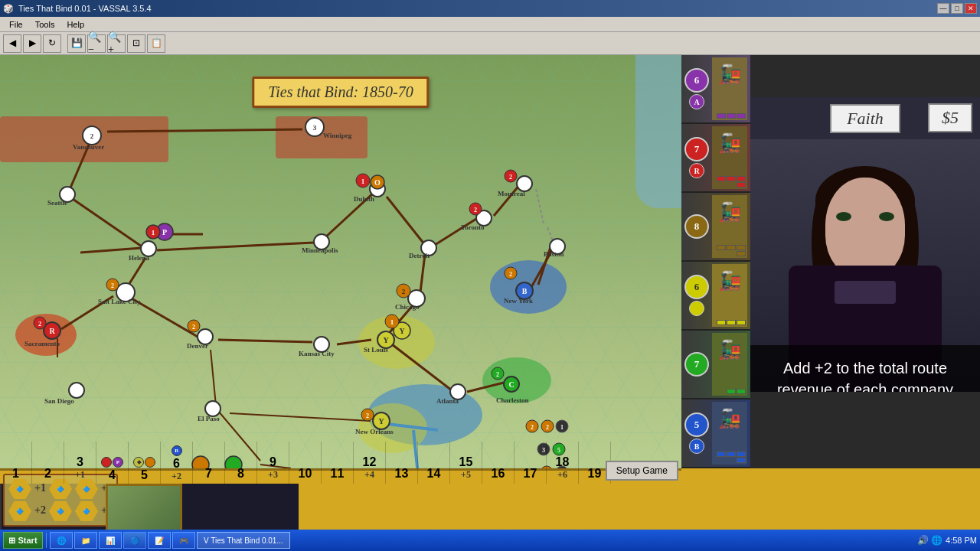  Describe the element at coordinates (48, 462) in the screenshot. I see `score-cell-2: 2` at that location.